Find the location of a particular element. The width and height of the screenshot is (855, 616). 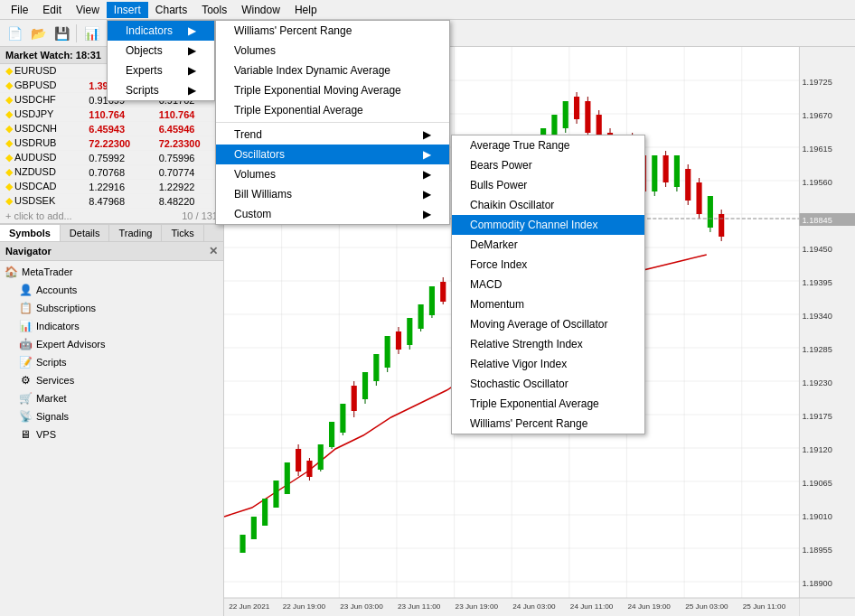

indicators-williams-percent-range: Williams' Percent Range is located at coordinates (333, 31).